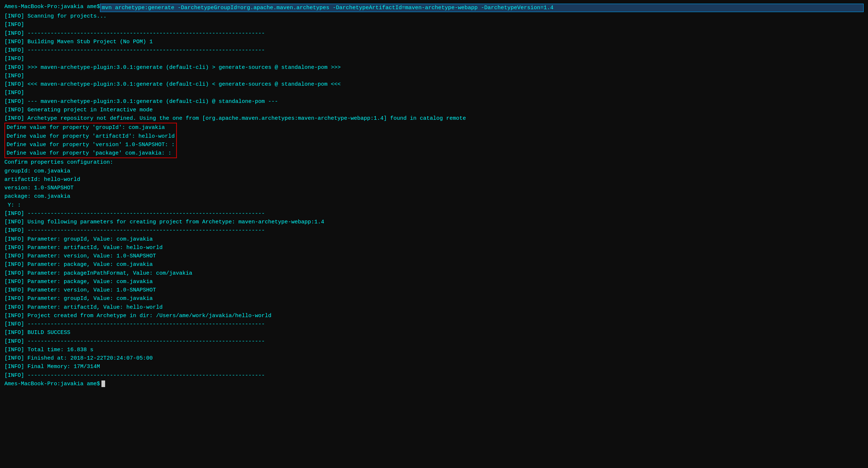 The width and height of the screenshot is (868, 468). I want to click on line2-6: [INFO] ---------------------------------…, so click(434, 214).